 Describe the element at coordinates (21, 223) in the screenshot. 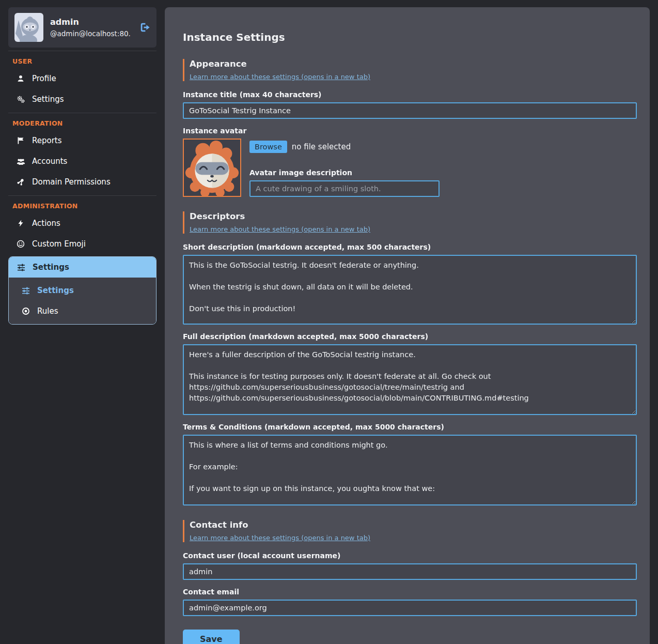

I see `bolt-icon` at that location.